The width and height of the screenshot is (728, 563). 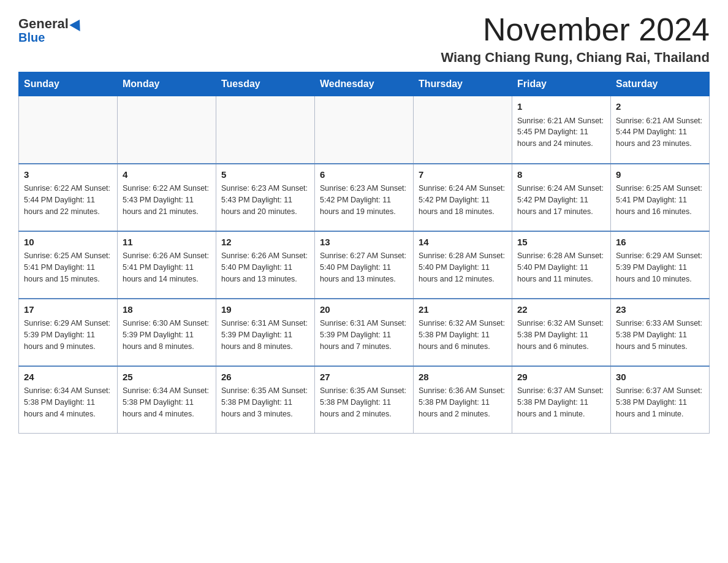 What do you see at coordinates (167, 200) in the screenshot?
I see `day-info: Sunrise: 6:22 AM Sunset: 5:43 PM Dayligh…` at bounding box center [167, 200].